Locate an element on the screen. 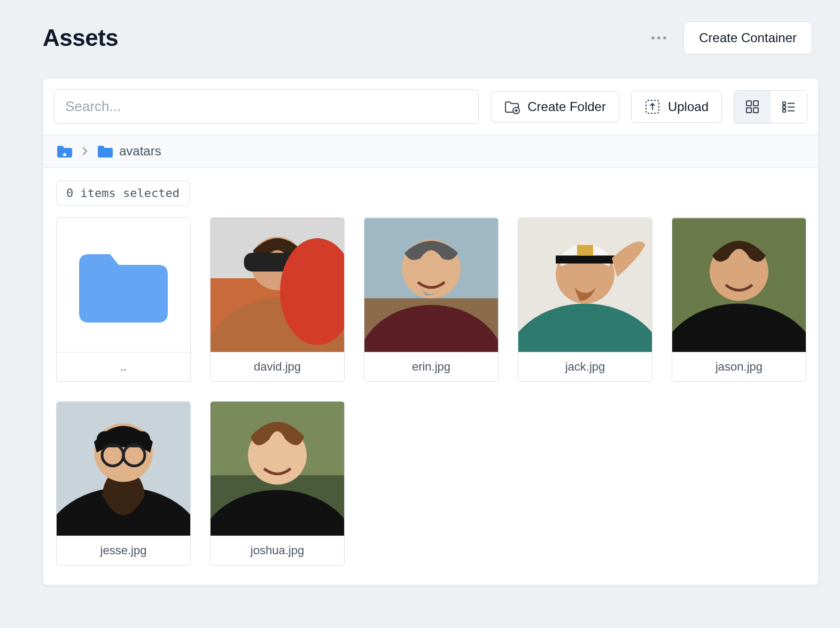  grid-icon is located at coordinates (752, 107).